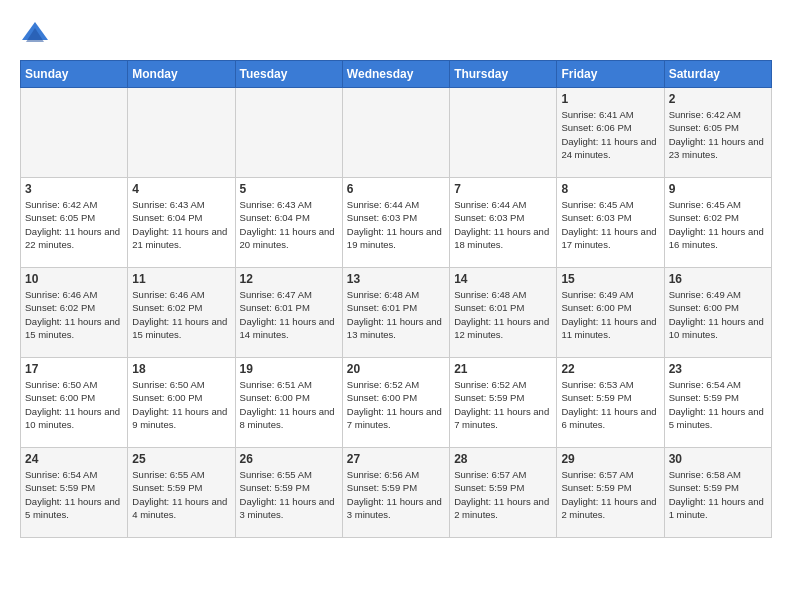 This screenshot has height=612, width=792. Describe the element at coordinates (396, 403) in the screenshot. I see `calendar-cell: 20Sunrise: 6:52 AM Sunset: 6:00 PM Dayli…` at that location.